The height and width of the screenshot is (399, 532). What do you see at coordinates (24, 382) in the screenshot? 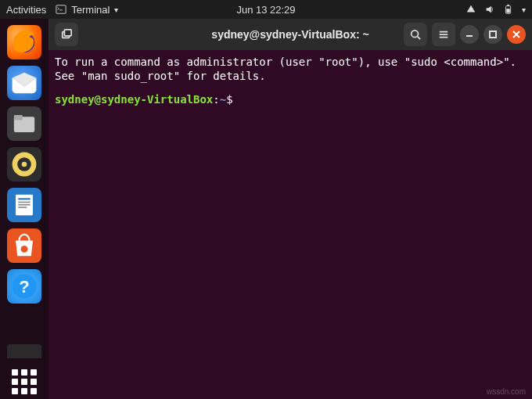
I see `apps-grid-icon` at bounding box center [24, 382].